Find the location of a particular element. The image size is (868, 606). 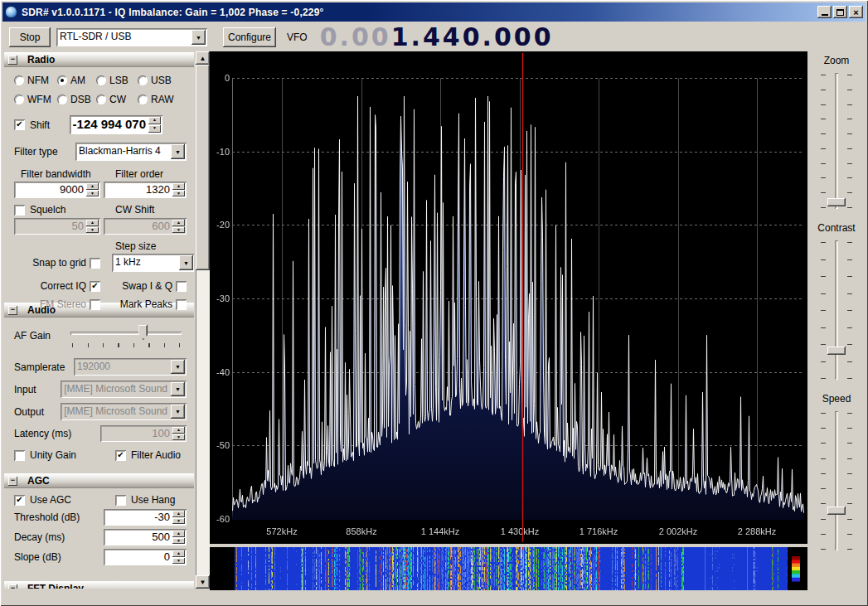

shift-checkbox: ✔ is located at coordinates (20, 124).